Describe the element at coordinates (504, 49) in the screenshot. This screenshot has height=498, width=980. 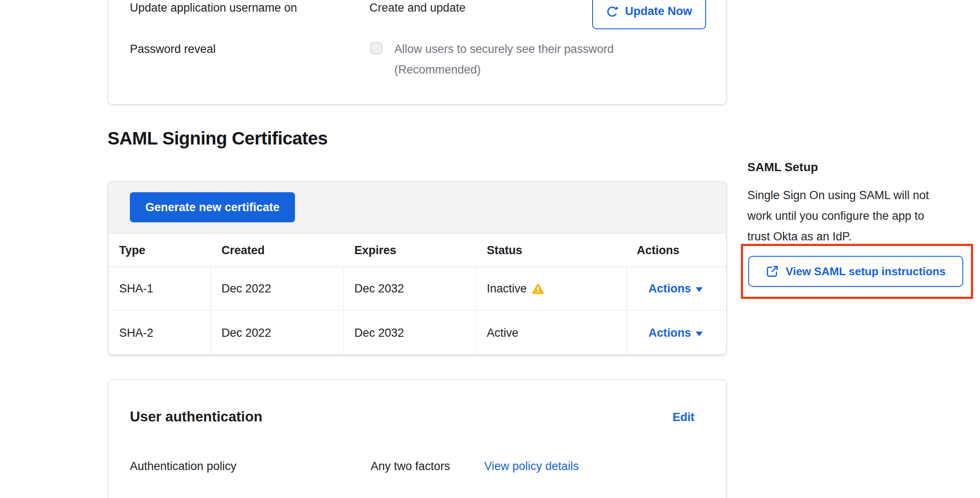
I see `checkbox-text-line1: Allow users to securely see their passwo…` at that location.